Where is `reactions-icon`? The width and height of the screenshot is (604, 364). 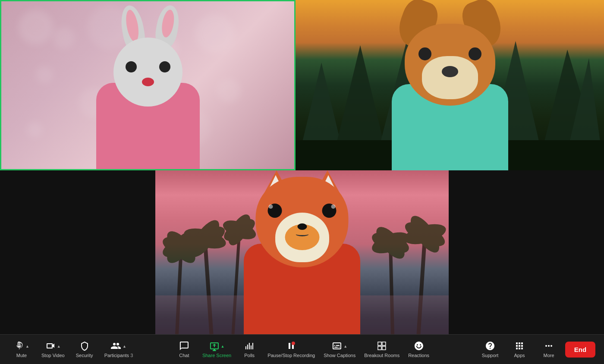 reactions-icon is located at coordinates (419, 346).